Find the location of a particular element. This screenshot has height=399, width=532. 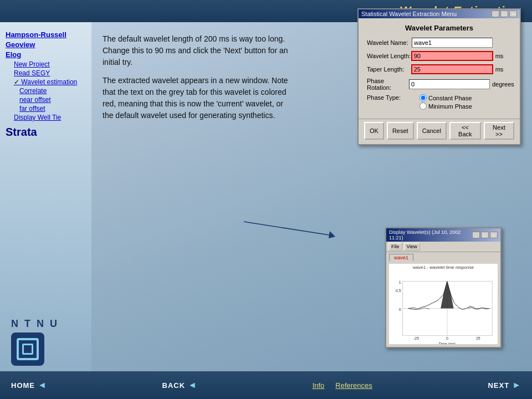

form-row-length: Wavelet Length: ms is located at coordinates (439, 56).